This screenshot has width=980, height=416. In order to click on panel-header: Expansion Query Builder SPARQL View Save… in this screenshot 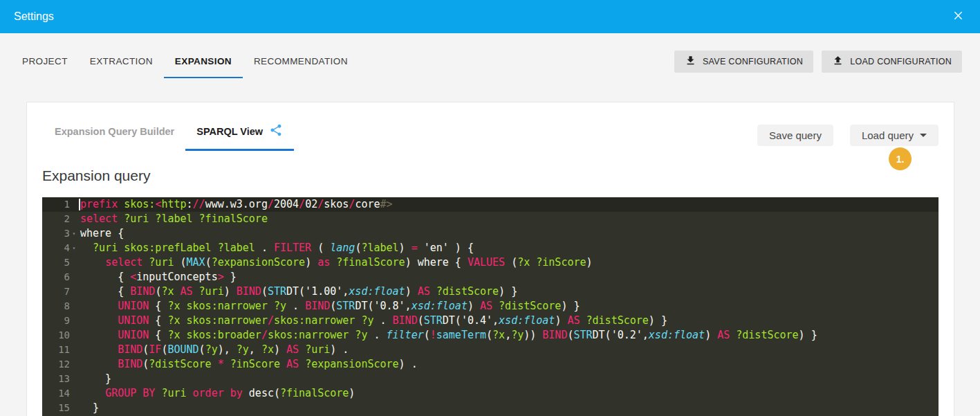, I will do `click(490, 127)`.